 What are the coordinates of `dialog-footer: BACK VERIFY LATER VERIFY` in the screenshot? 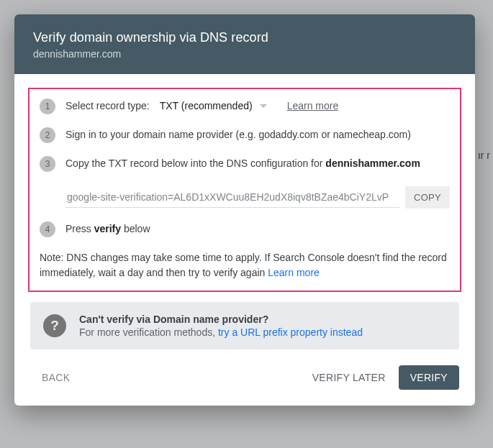 It's located at (245, 378).